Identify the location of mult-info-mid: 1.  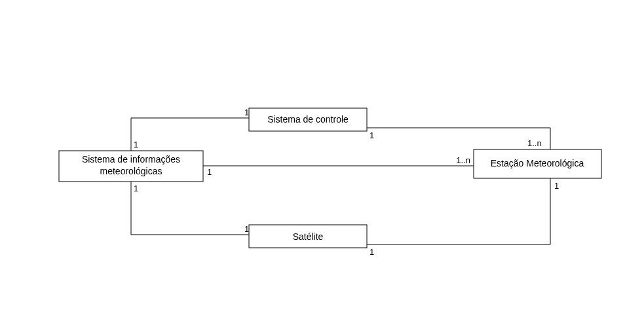
(210, 172).